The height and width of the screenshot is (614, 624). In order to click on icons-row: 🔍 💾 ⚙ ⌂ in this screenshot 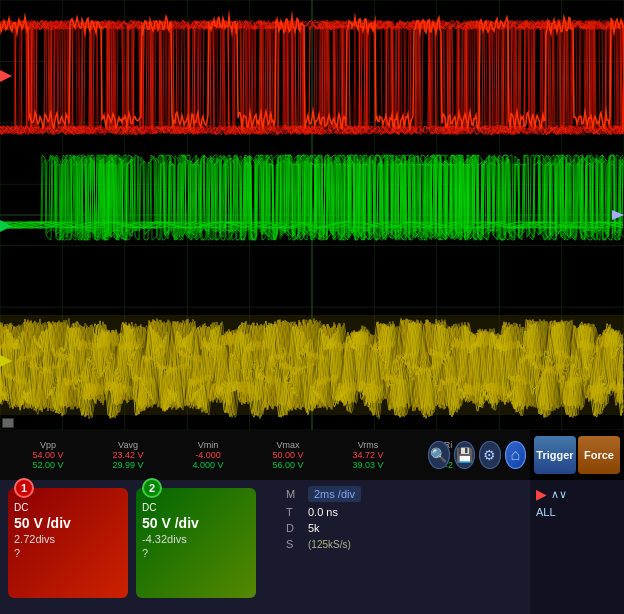, I will do `click(477, 455)`.